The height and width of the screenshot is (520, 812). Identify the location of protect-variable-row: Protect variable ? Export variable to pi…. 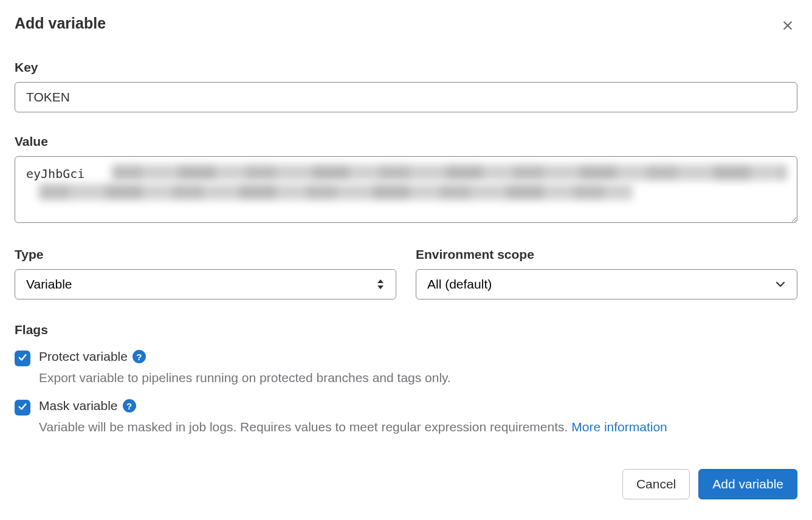
(406, 368).